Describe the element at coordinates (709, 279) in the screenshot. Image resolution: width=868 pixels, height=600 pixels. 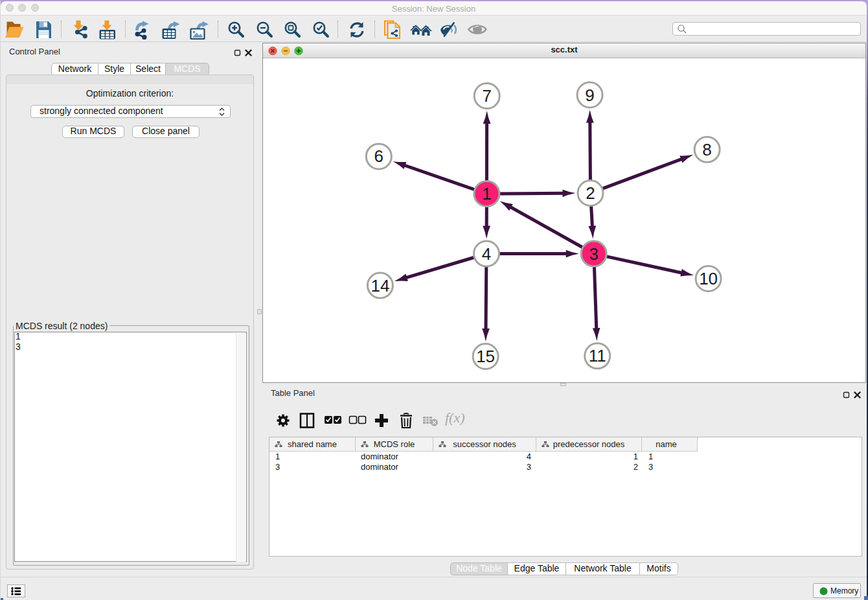
I see `svg-text: 10` at that location.